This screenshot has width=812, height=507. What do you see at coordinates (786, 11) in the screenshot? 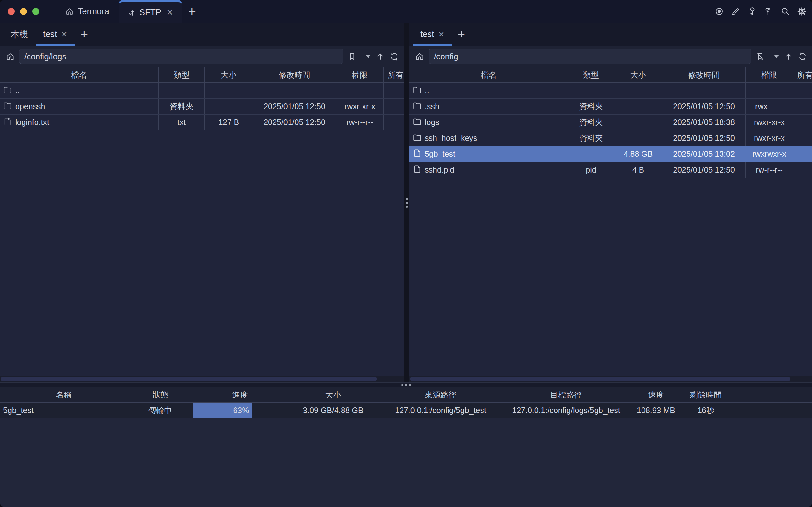
I see `search-icon` at bounding box center [786, 11].